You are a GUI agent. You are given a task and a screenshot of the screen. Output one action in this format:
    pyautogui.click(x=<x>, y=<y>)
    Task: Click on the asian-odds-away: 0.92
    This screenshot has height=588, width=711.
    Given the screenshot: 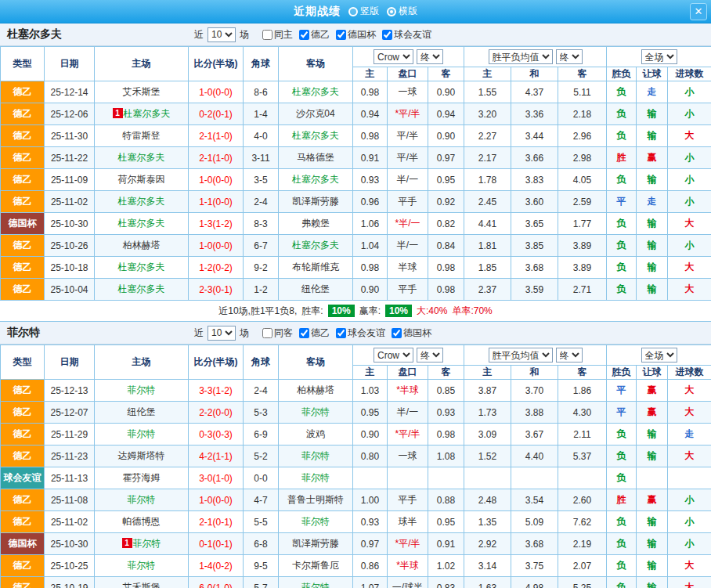 What is the action you would take?
    pyautogui.click(x=446, y=202)
    